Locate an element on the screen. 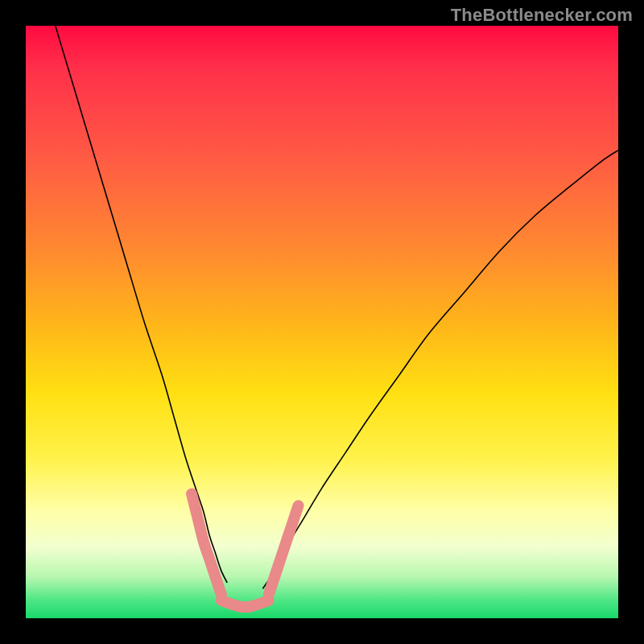 This screenshot has height=644, width=644. series-left-highlight is located at coordinates (206, 544).